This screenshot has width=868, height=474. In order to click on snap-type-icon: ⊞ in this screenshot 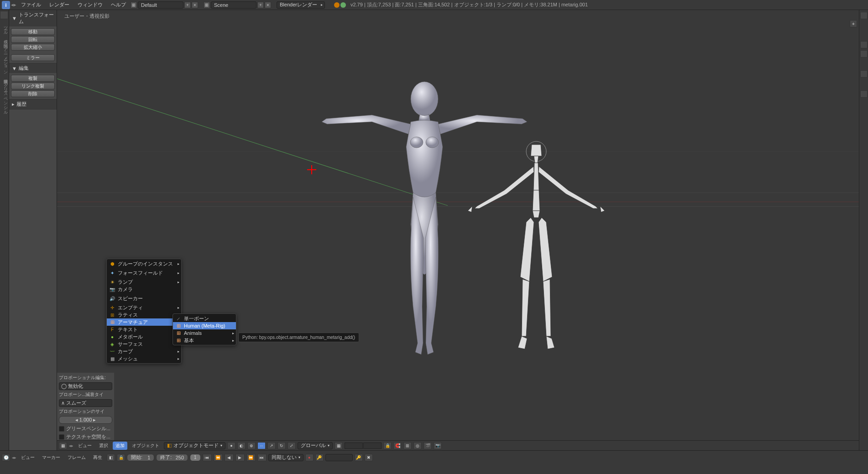, I will do `click(408, 446)`.